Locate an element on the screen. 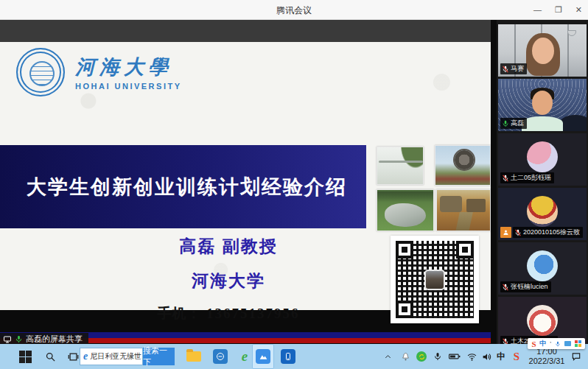 This screenshot has width=588, height=369. 360-safe-icon is located at coordinates (421, 356).